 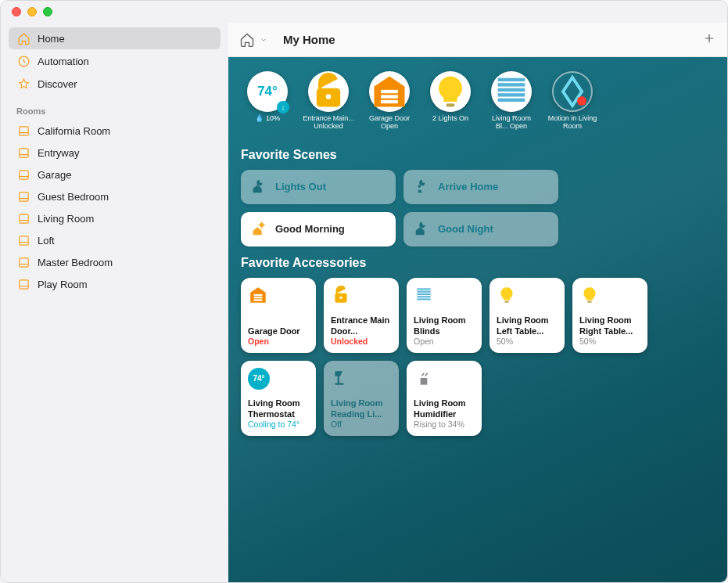 What do you see at coordinates (328, 122) in the screenshot?
I see `status-chip-label: Entrance Main... Unlocked` at bounding box center [328, 122].